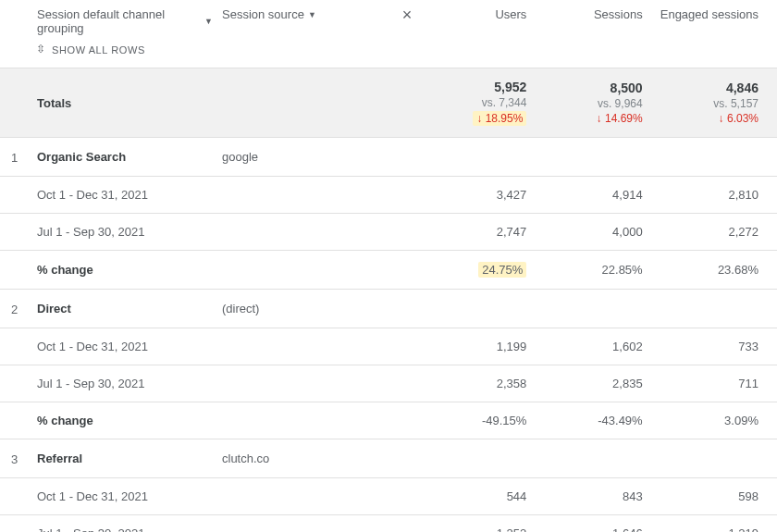 The height and width of the screenshot is (532, 777). What do you see at coordinates (130, 104) in the screenshot?
I see `totals-label-cell: Totals` at bounding box center [130, 104].